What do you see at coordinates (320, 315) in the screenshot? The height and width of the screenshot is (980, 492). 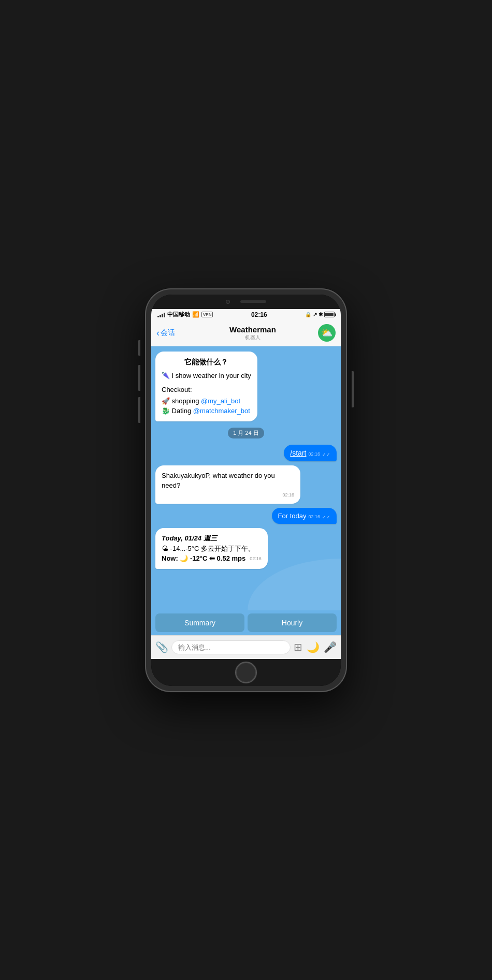 I see `status-right: 🔒 ↗ ✱` at bounding box center [320, 315].